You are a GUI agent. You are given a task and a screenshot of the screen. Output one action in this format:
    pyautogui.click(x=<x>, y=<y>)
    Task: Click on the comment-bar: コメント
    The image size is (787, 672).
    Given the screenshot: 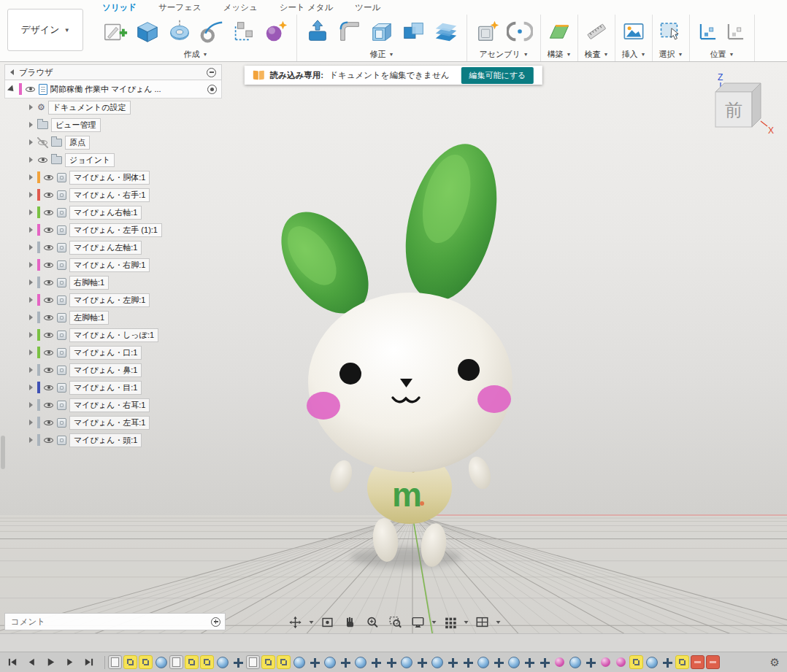 What is the action you would take?
    pyautogui.click(x=115, y=622)
    